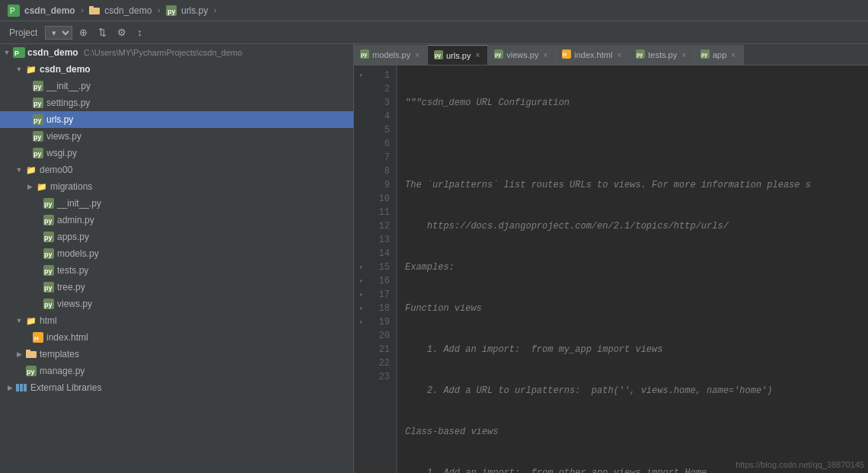 The height and width of the screenshot is (473, 868). I want to click on folder-icon-demo00: 📁, so click(31, 170).